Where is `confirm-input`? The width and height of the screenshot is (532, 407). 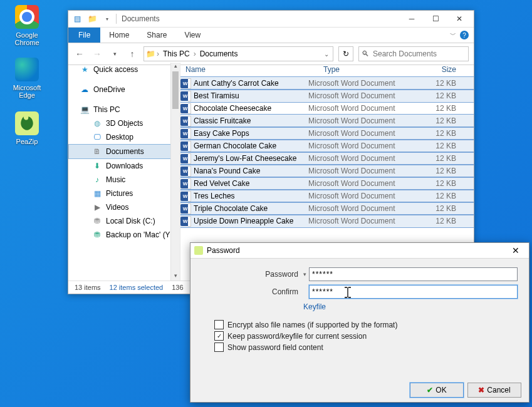
confirm-input is located at coordinates (414, 292).